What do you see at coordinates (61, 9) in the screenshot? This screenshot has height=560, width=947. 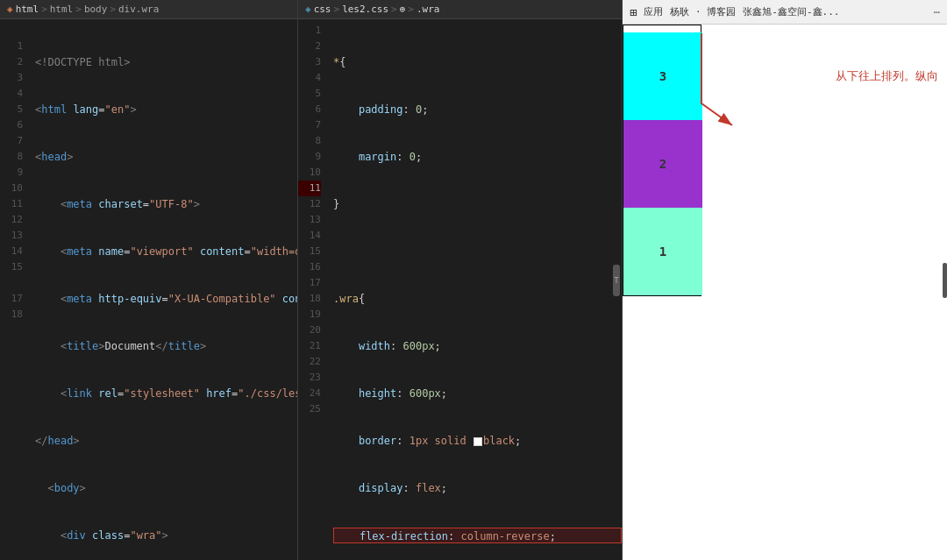 I see `breadcrumb-html2: html` at bounding box center [61, 9].